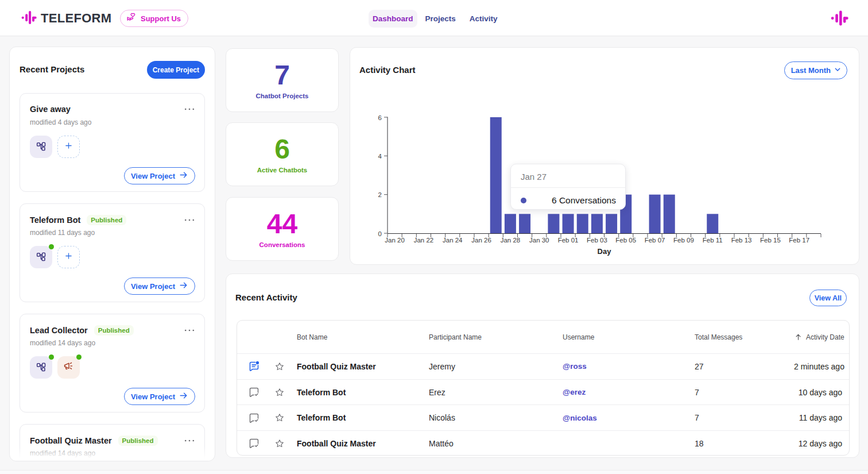 This screenshot has height=474, width=868. Describe the element at coordinates (76, 18) in the screenshot. I see `brand-name: TELEFORM` at that location.